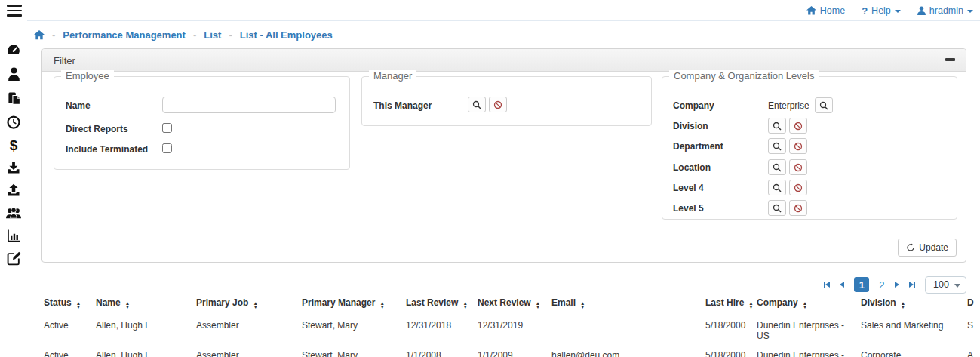 This screenshot has height=357, width=980. What do you see at coordinates (213, 35) in the screenshot?
I see `breadcrumb-list: List` at bounding box center [213, 35].